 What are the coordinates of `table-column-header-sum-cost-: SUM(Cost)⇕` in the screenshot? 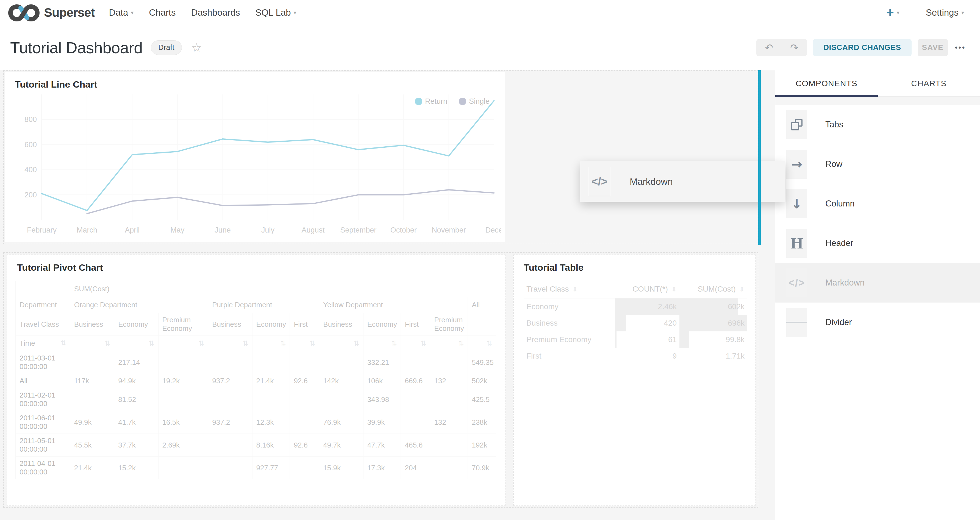 It's located at (713, 289).